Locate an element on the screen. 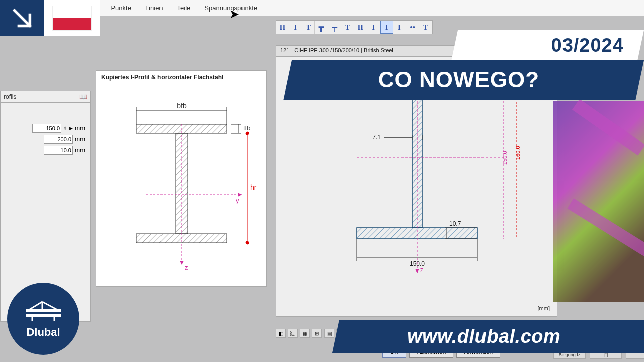 The width and height of the screenshot is (644, 362). 3d-viewport is located at coordinates (599, 201).